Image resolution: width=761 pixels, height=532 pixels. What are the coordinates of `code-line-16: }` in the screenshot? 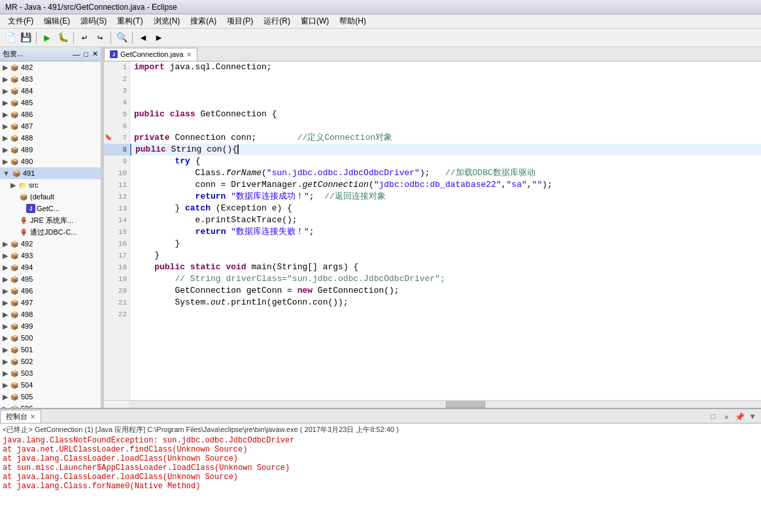 It's located at (446, 244).